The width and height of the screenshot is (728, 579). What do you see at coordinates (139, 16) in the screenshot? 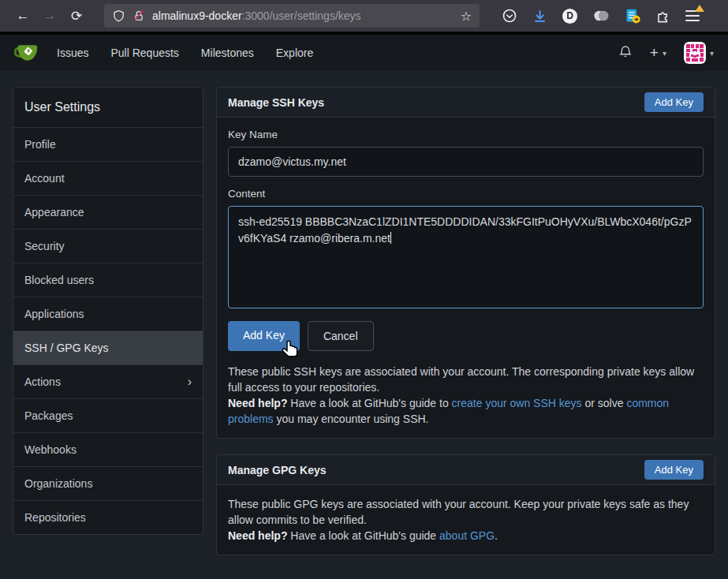
I see `insecure-lock-icon` at bounding box center [139, 16].